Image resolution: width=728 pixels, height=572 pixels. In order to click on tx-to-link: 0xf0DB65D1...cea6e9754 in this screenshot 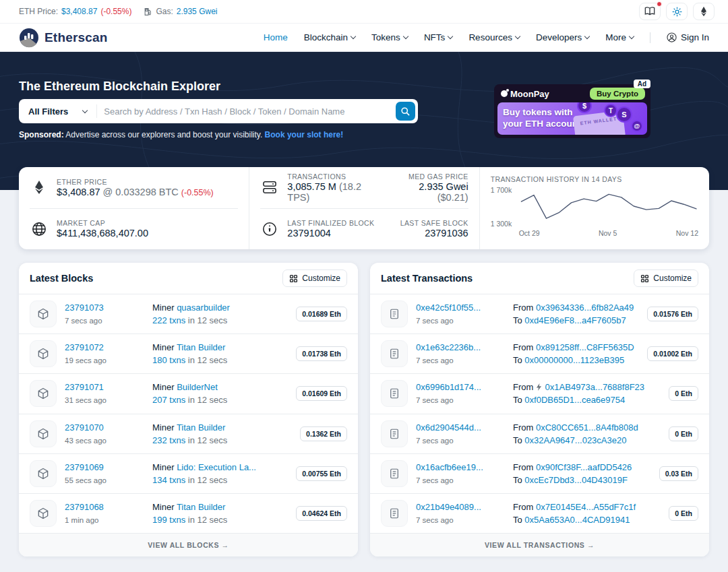, I will do `click(574, 400)`.